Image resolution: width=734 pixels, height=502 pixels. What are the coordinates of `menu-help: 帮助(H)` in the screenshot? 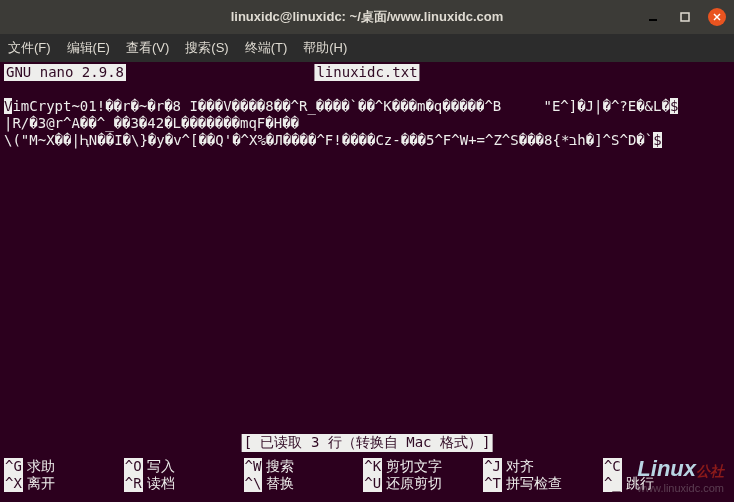 It's located at (325, 48).